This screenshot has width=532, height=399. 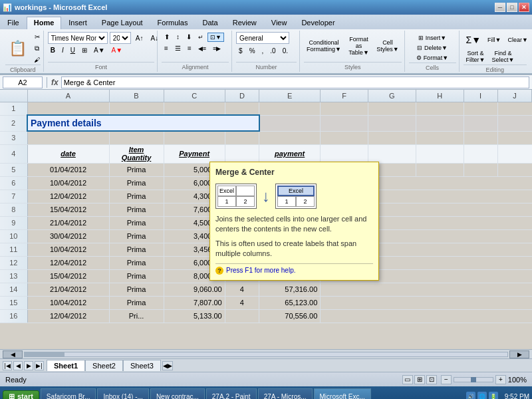 I want to click on tab-data: Data, so click(x=210, y=23).